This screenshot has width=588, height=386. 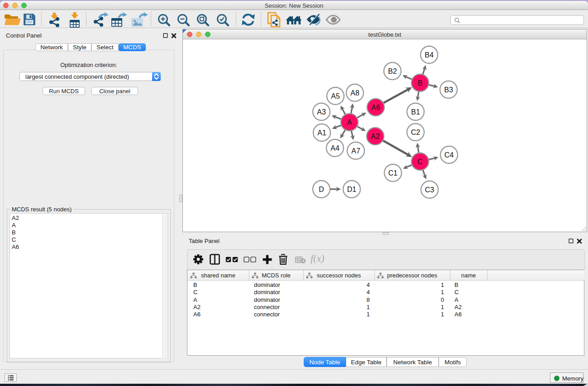 I want to click on svg-text: D, so click(x=321, y=189).